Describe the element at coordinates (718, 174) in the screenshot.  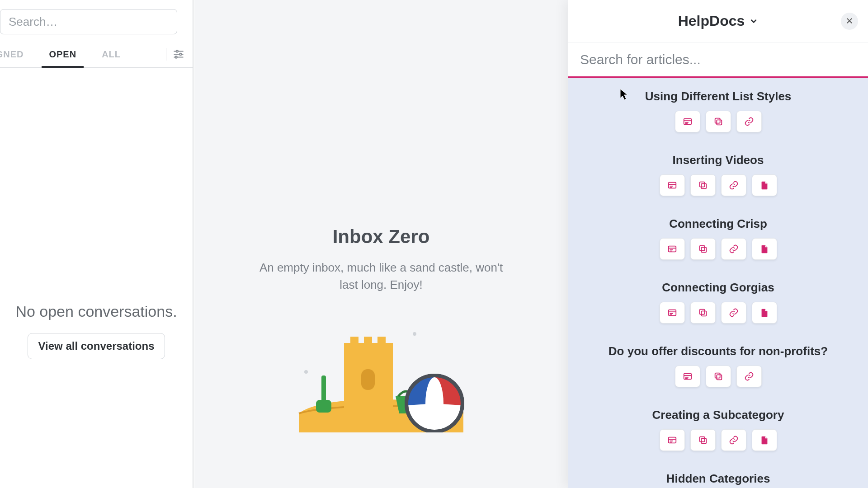
I see `article-item: Inserting Videos` at that location.